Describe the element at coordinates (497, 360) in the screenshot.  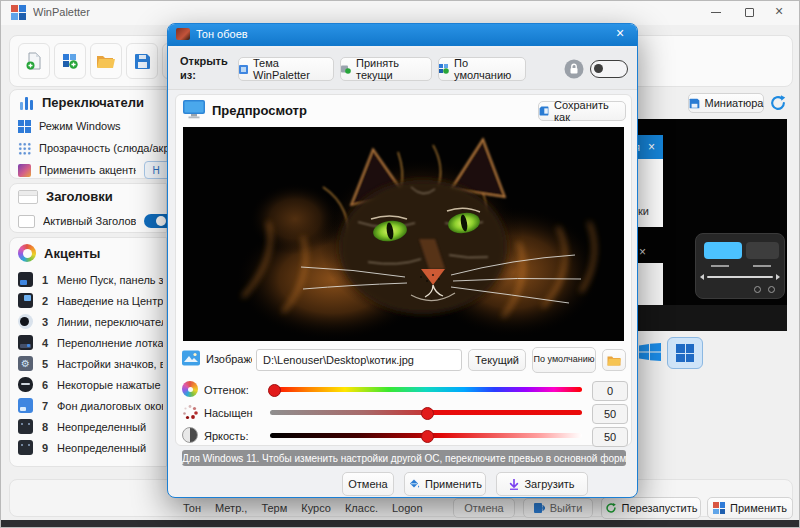
I see `image-current-button: Текущий` at that location.